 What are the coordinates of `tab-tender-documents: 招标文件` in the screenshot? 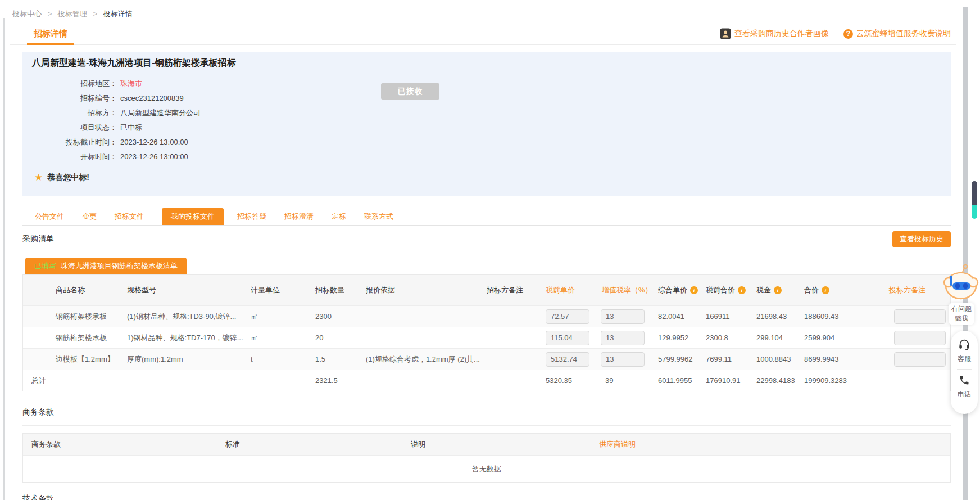 It's located at (129, 217).